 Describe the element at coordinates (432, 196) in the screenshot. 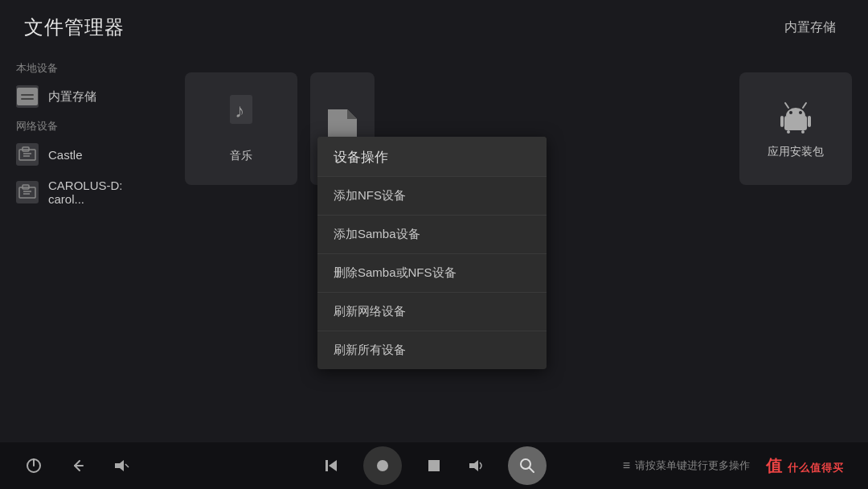

I see `menu-item-add-nfs: 添加NFS设备` at that location.